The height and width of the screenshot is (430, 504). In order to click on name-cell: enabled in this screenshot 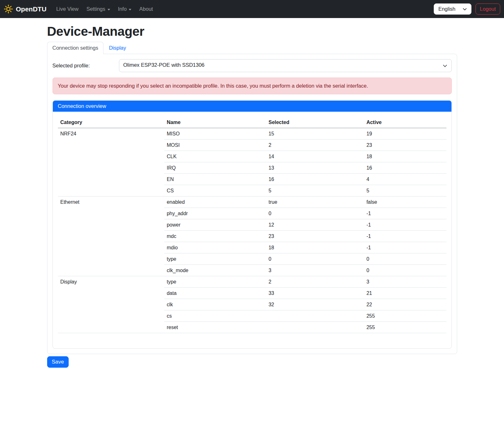, I will do `click(215, 202)`.